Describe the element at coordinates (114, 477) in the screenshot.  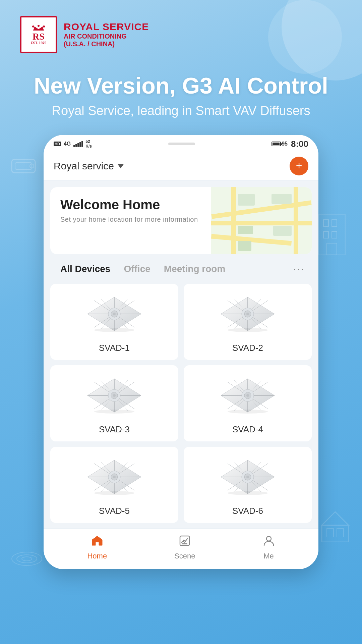
I see `device-icon-svad5` at that location.